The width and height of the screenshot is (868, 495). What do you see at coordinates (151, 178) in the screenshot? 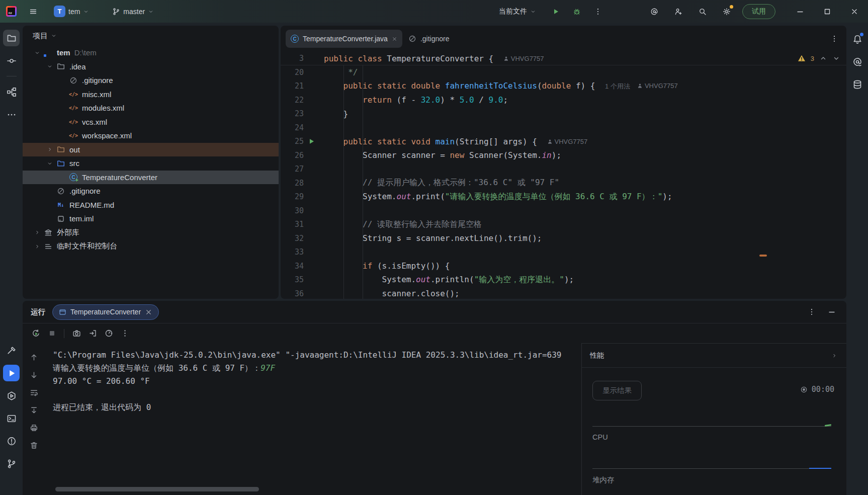
I see `tree-item-TemperatureConverter: CTemperatureConverter` at bounding box center [151, 178].